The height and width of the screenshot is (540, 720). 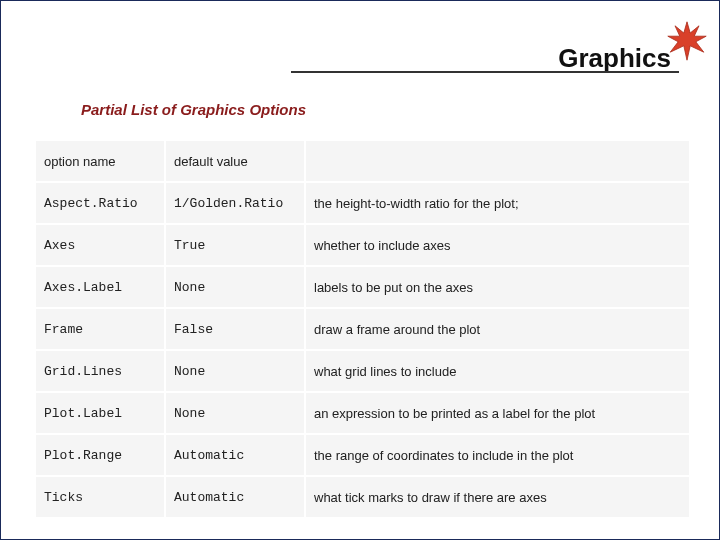 I want to click on option-desc: whether to include axes, so click(x=498, y=245).